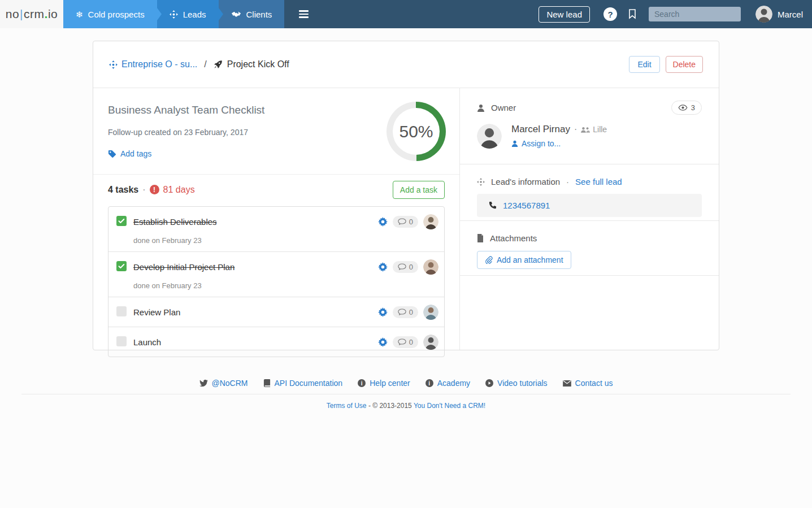  What do you see at coordinates (255, 222) in the screenshot?
I see `task-title: Establish Deliverables` at bounding box center [255, 222].